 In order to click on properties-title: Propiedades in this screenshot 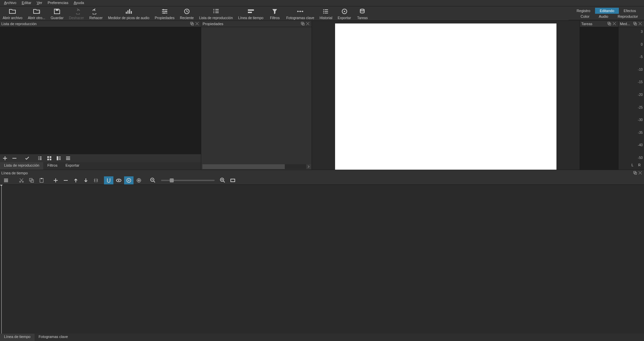, I will do `click(252, 24)`.